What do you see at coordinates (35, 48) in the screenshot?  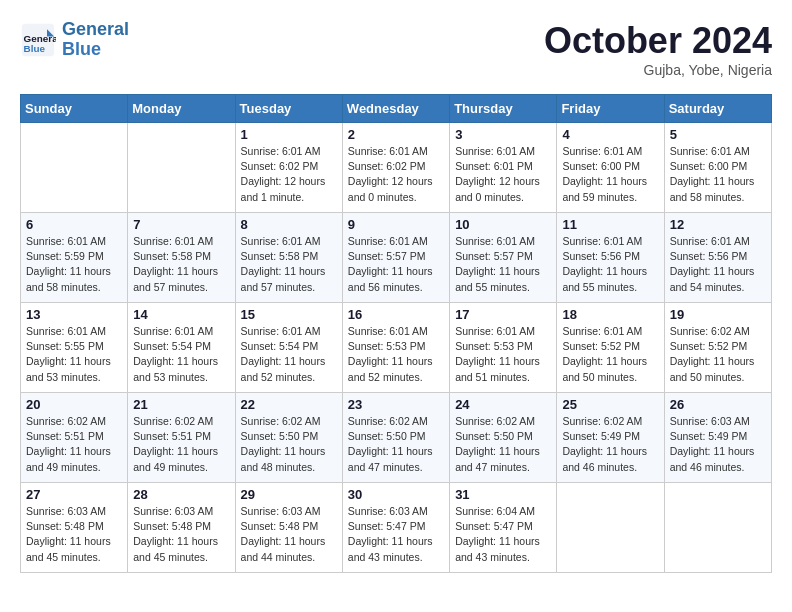 I see `svg-text: Blue` at bounding box center [35, 48].